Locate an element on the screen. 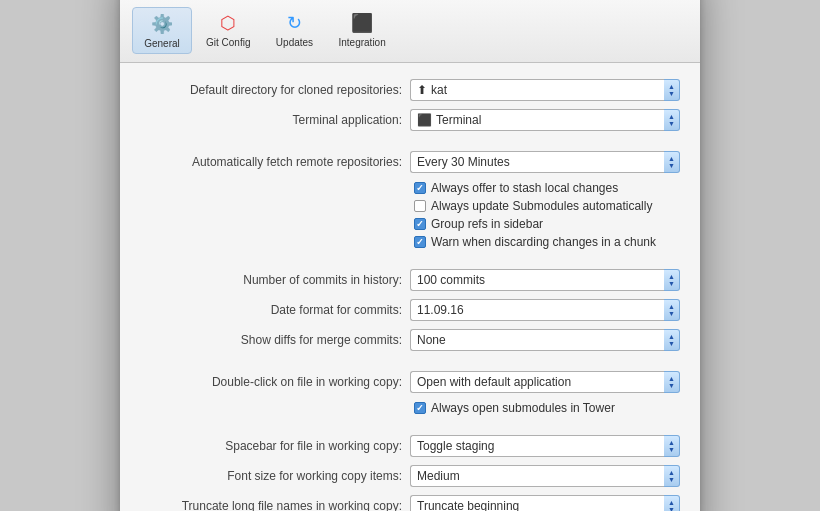 The image size is (820, 511). checkbox-warn-label: Warn when discarding changes in a chunk is located at coordinates (544, 242).